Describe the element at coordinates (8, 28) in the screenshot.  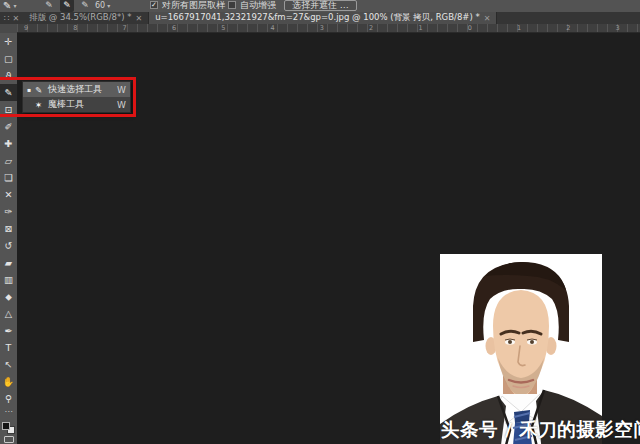
I see `ruler-corner` at that location.